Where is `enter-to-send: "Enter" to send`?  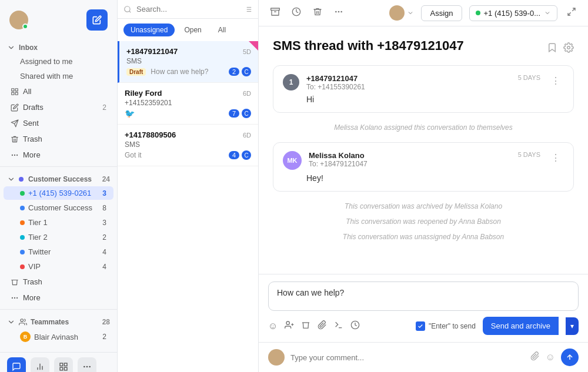 enter-to-send: "Enter" to send is located at coordinates (446, 326).